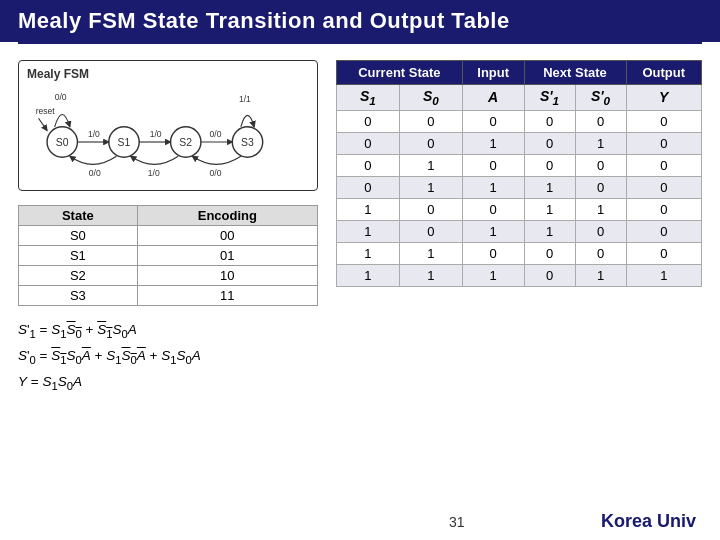 This screenshot has height=540, width=720. Describe the element at coordinates (520, 275) in the screenshot. I see `table-row: 111011` at that location.